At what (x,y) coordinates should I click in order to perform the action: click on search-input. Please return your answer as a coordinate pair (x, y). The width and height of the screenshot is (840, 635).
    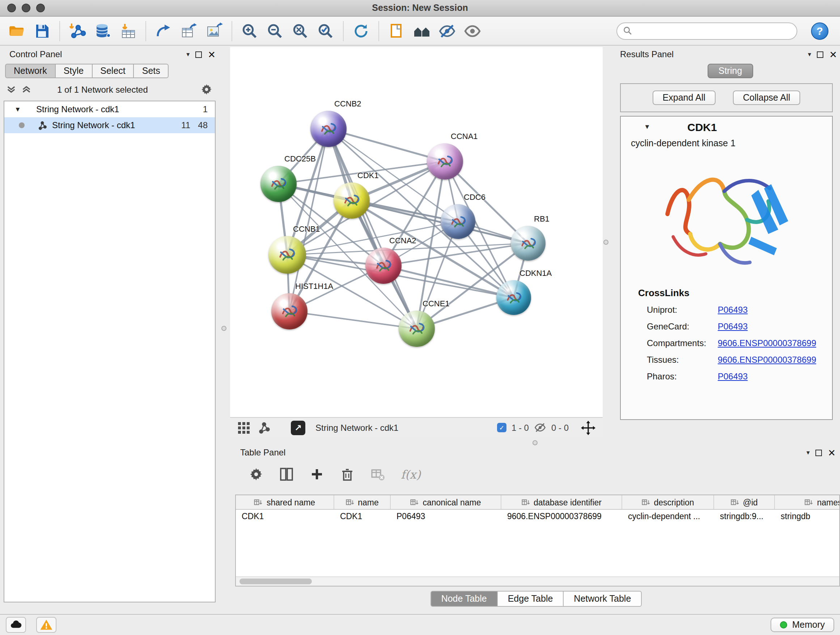
    Looking at the image, I should click on (713, 31).